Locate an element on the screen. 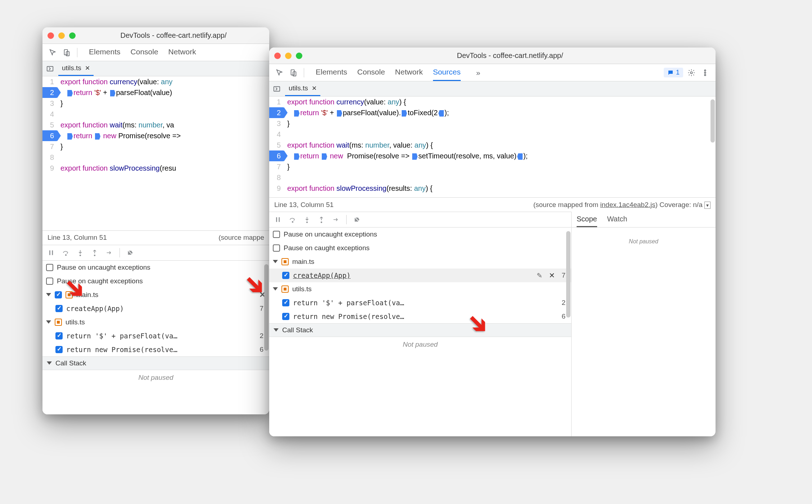 The image size is (812, 504). file-icon is located at coordinates (285, 289).